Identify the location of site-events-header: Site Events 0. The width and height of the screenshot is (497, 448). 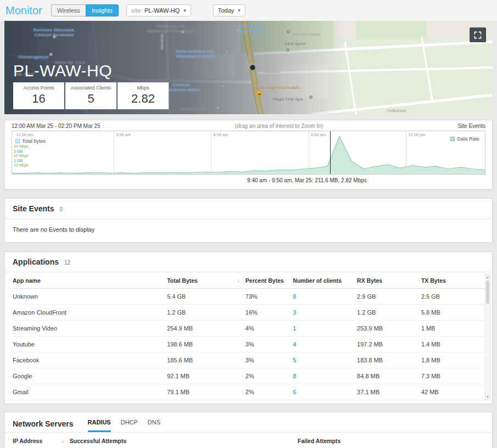
(248, 209).